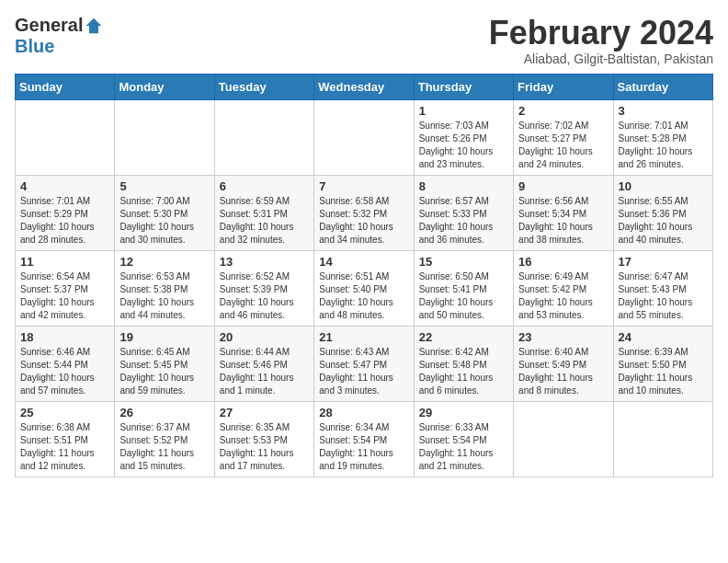  Describe the element at coordinates (165, 439) in the screenshot. I see `table-row: 26Sunrise: 6:37 AM Sunset: 5:52 PM Dayli…` at that location.